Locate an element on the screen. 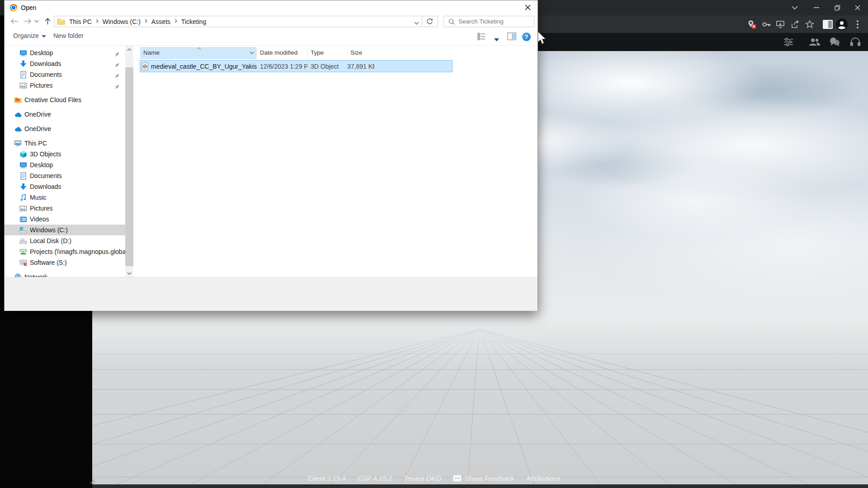 The height and width of the screenshot is (488, 868). sidebar-item-label: Network is located at coordinates (36, 274).